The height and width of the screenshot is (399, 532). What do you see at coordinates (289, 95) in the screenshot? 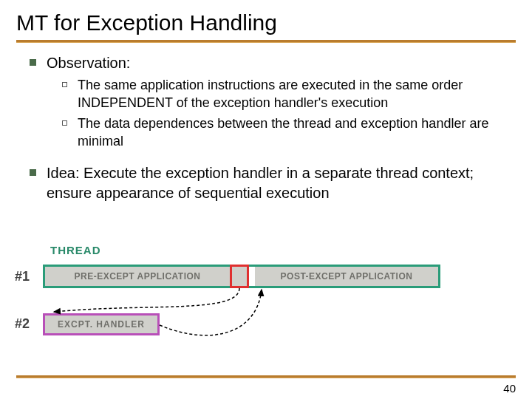
I see `sub-bullet-1: The same application instructions are ex…` at bounding box center [289, 95].